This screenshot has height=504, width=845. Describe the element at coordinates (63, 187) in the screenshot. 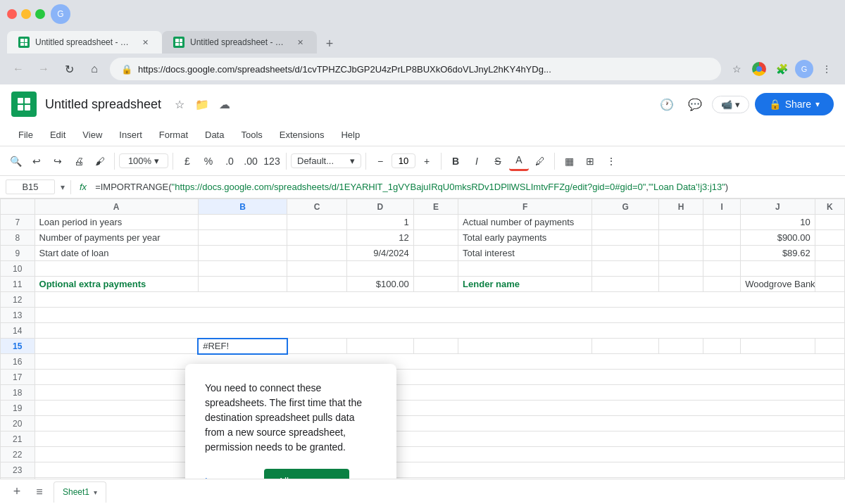

I see `formula-expand-icon: ▾` at that location.